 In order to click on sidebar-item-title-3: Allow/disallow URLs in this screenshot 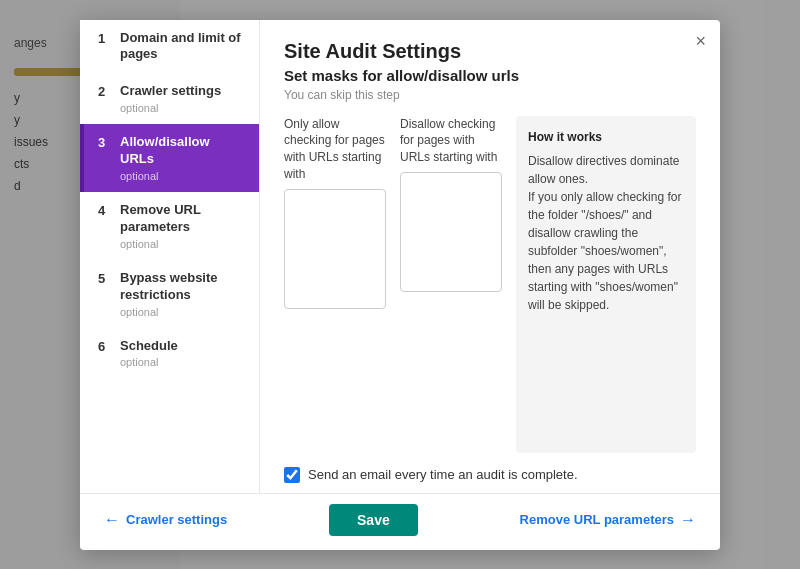, I will do `click(182, 151)`.